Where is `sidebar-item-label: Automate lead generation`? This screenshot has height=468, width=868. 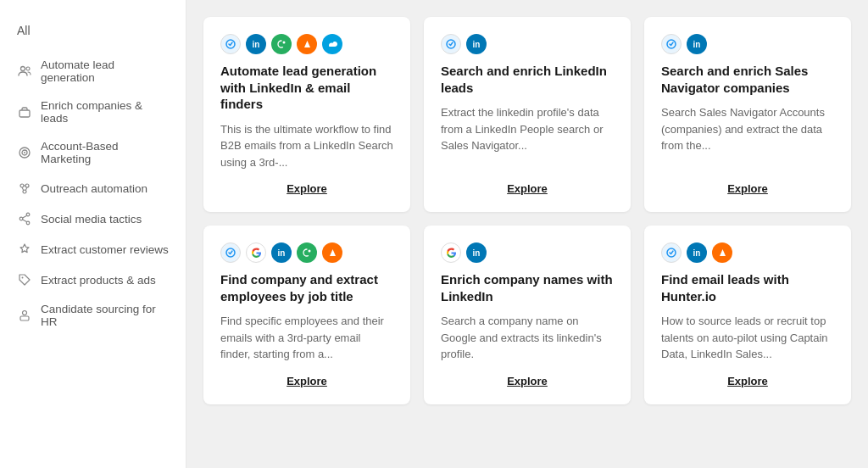
sidebar-item-label: Automate lead generation is located at coordinates (105, 71).